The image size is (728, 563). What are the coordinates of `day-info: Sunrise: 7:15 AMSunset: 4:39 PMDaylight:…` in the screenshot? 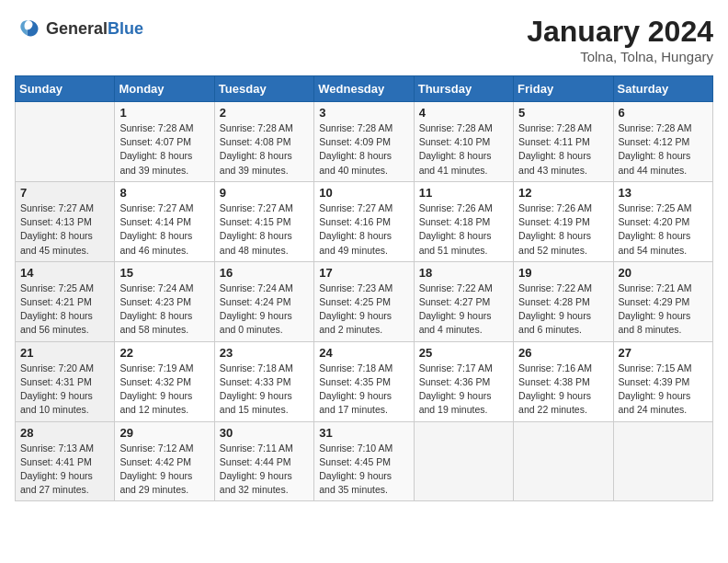 It's located at (664, 390).